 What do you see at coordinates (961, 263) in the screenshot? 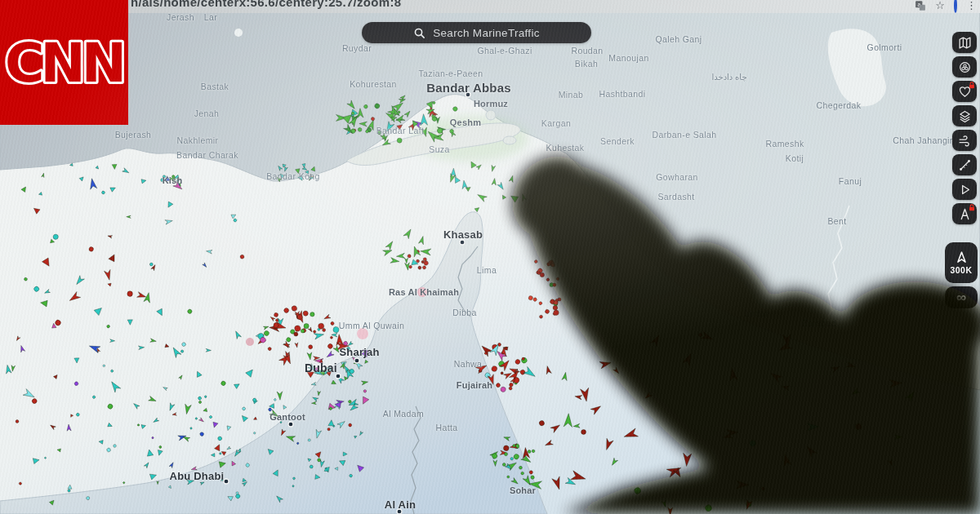
I see `vessel-count-control: 300K` at bounding box center [961, 263].